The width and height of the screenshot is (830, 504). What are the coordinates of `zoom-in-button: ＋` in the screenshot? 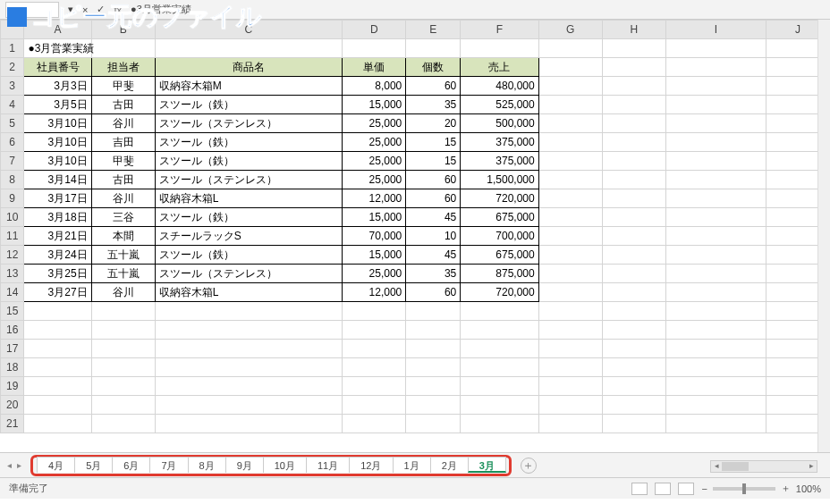 It's located at (785, 488).